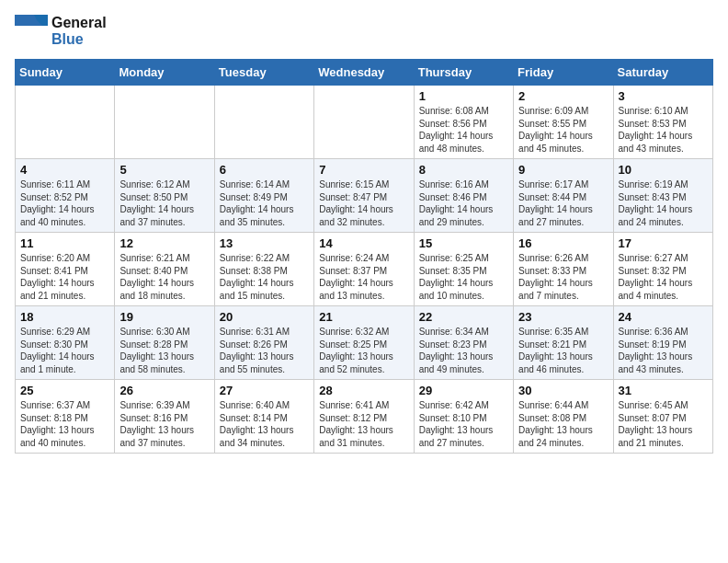 The width and height of the screenshot is (728, 563). Describe the element at coordinates (265, 277) in the screenshot. I see `day-info: Sunrise: 6:22 AM Sunset: 8:38 PM Dayligh…` at that location.